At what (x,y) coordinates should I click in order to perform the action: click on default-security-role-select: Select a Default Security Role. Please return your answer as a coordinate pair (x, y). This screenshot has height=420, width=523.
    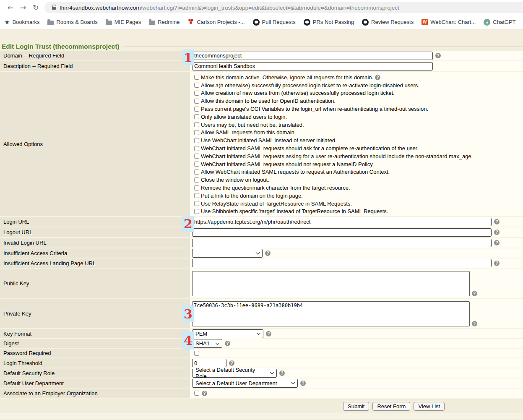
    Looking at the image, I should click on (234, 373).